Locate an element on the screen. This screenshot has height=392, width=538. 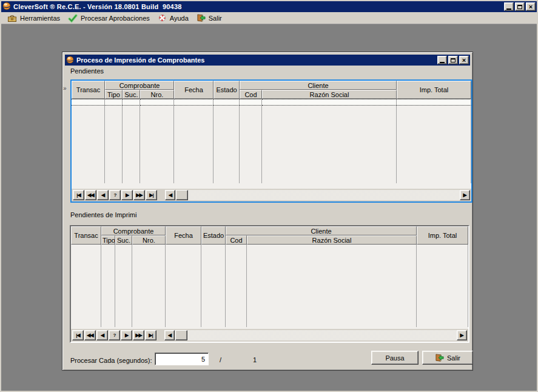
toolbox-icon is located at coordinates (12, 18).